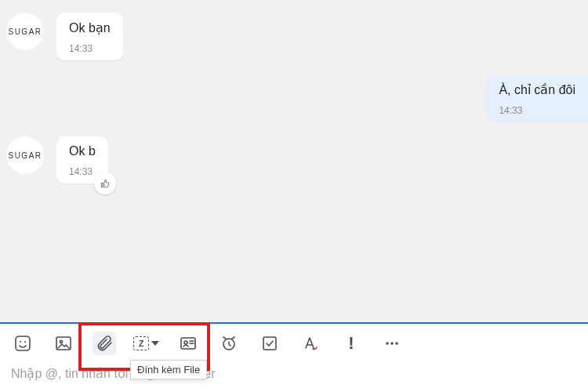  I want to click on alarm-clock-icon, so click(229, 343).